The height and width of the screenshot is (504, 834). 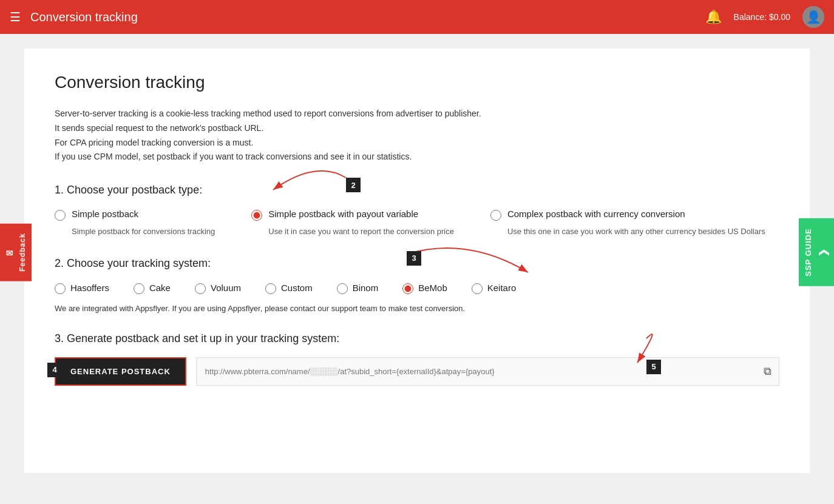 What do you see at coordinates (823, 252) in the screenshot?
I see `ssp-chevron-icon: ❯` at bounding box center [823, 252].